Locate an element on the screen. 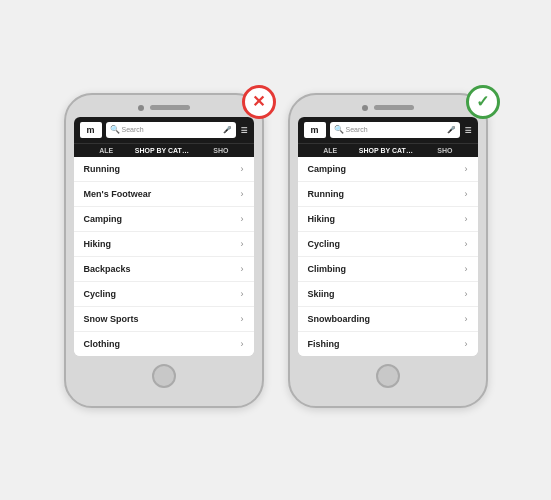 This screenshot has height=500, width=551. category-name: Snowboarding is located at coordinates (340, 319).